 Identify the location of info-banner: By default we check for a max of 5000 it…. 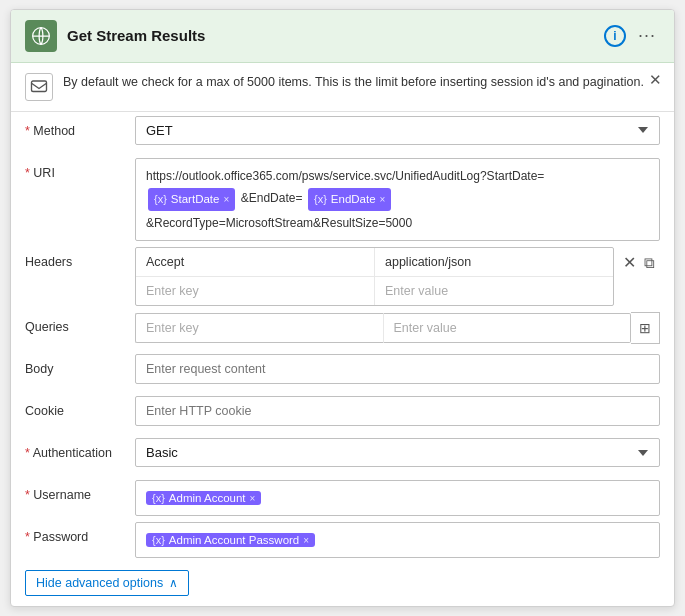
(342, 88).